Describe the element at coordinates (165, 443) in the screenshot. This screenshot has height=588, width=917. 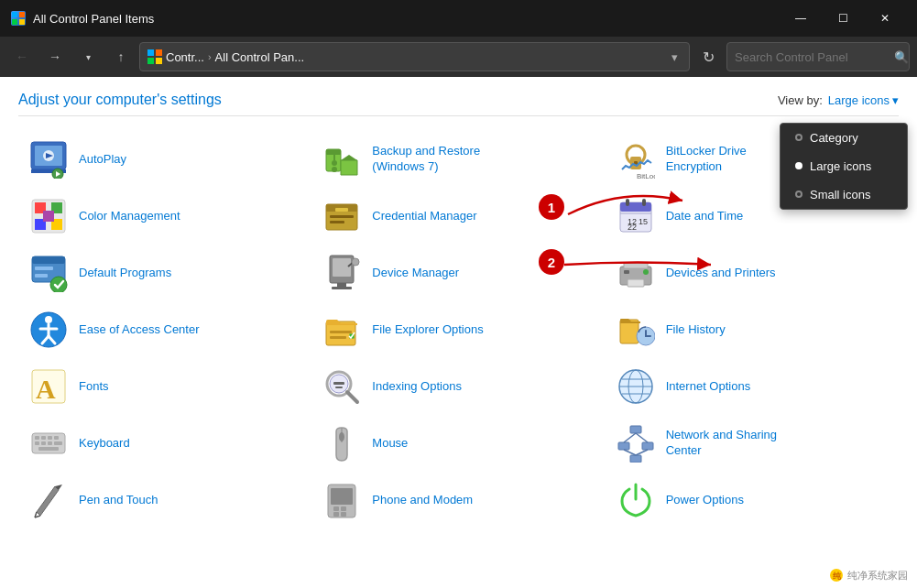
I see `control-item-keyboard: Keyboard` at that location.